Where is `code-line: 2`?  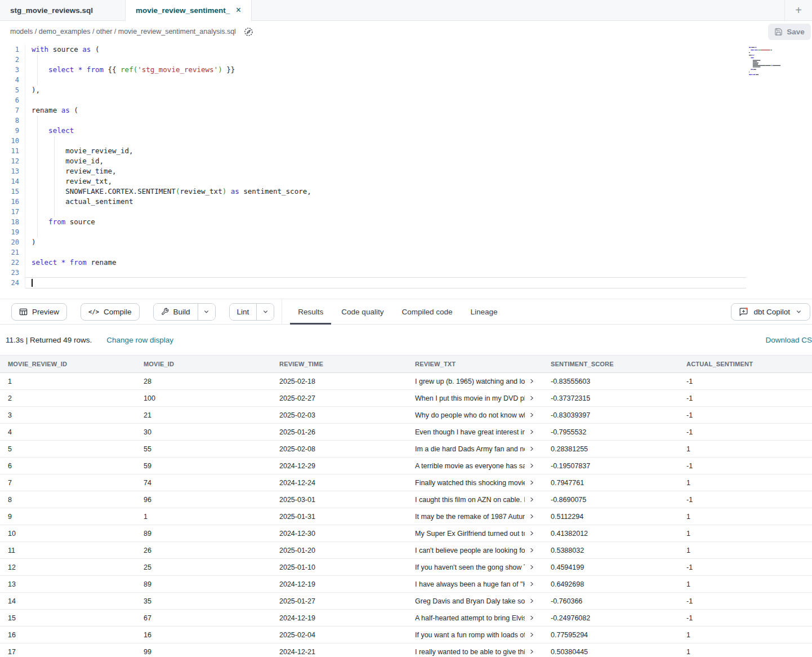 code-line: 2 is located at coordinates (406, 60).